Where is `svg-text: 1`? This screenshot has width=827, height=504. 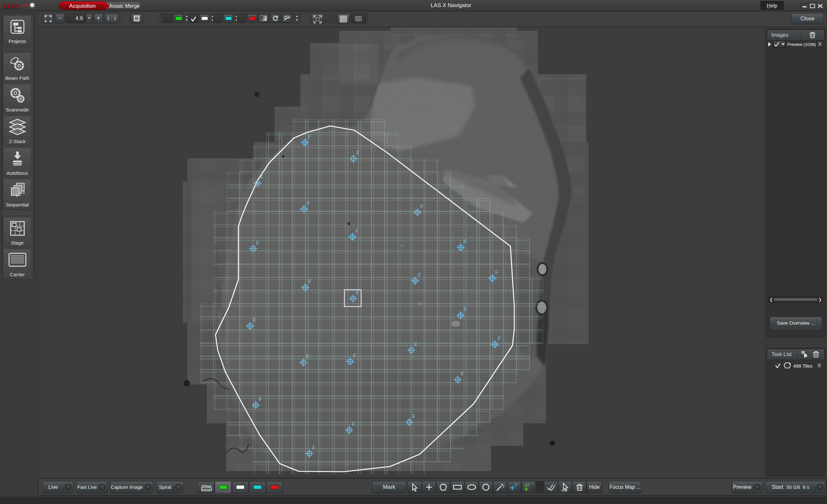 svg-text: 1 is located at coordinates (17, 195).